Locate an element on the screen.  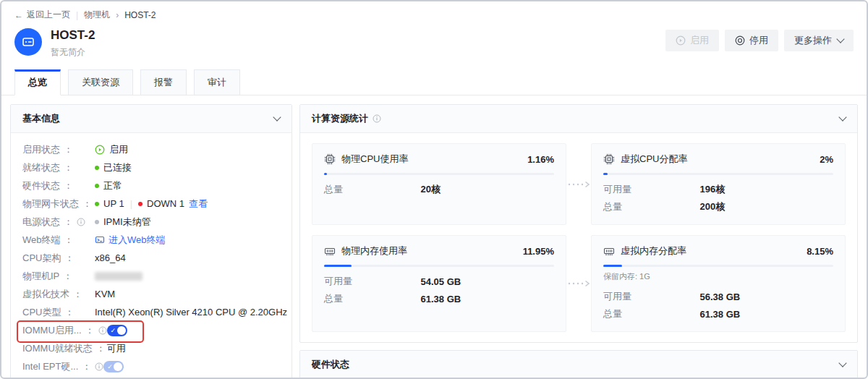
breadcrumb: ← 返回上一页 | 物理机 › HOST-2 is located at coordinates (434, 12).